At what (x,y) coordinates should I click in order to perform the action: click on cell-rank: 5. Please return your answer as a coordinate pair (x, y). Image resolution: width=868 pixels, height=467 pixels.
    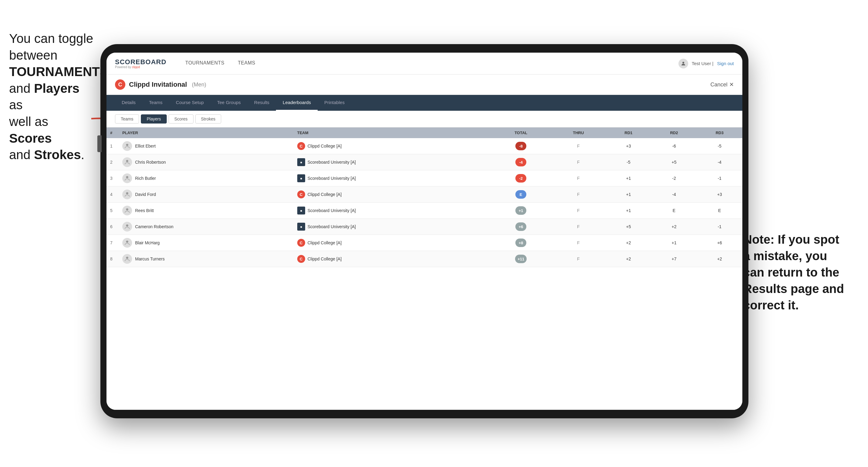
    Looking at the image, I should click on (113, 211).